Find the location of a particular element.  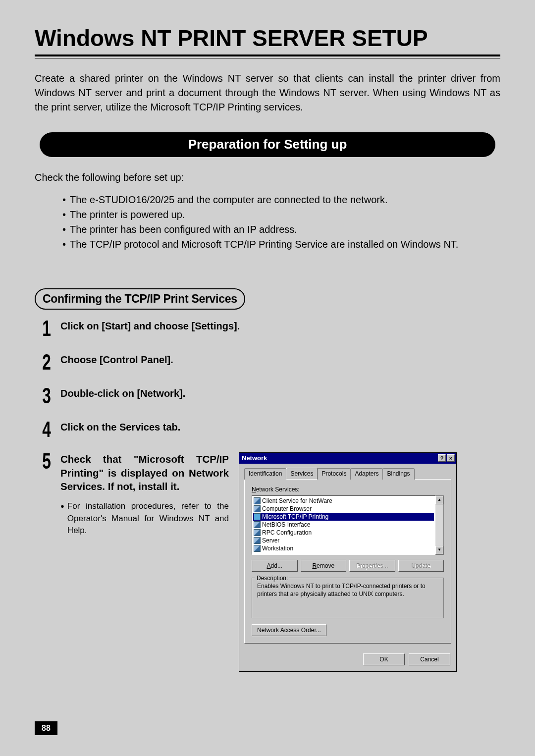

step-title: Click on the Services tab. is located at coordinates (280, 427).